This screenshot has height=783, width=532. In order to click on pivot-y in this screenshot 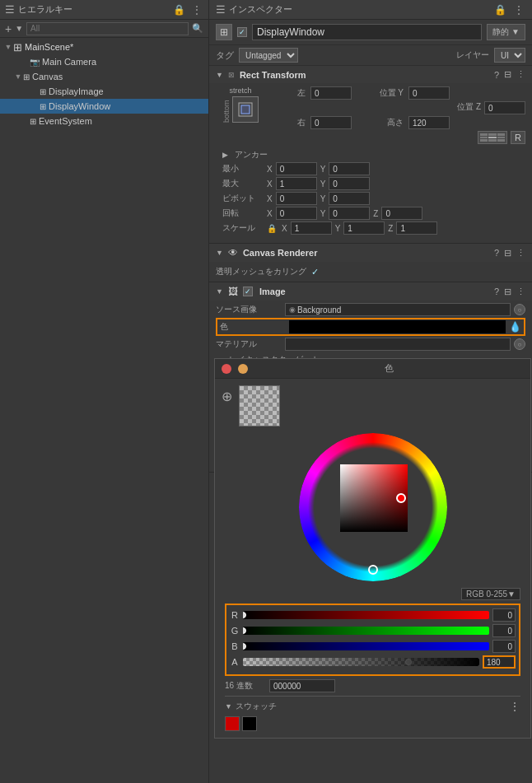, I will do `click(349, 198)`.